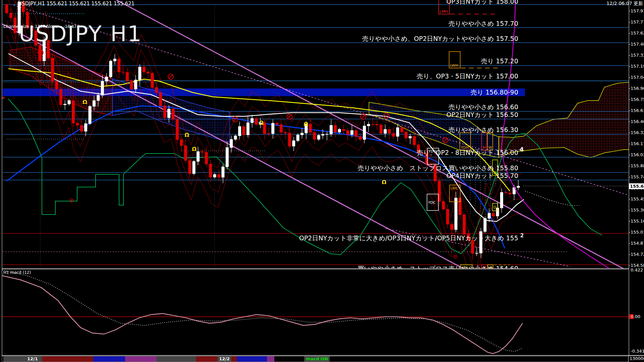  What do you see at coordinates (637, 199) in the screenshot?
I see `price-tick: 155.450` at bounding box center [637, 199].